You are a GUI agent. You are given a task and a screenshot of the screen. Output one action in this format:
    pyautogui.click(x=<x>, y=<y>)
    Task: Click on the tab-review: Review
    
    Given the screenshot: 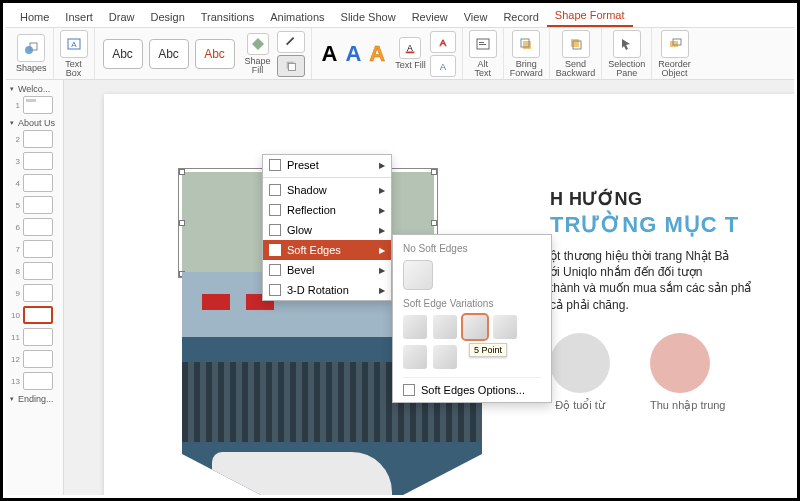 What is the action you would take?
    pyautogui.click(x=430, y=18)
    